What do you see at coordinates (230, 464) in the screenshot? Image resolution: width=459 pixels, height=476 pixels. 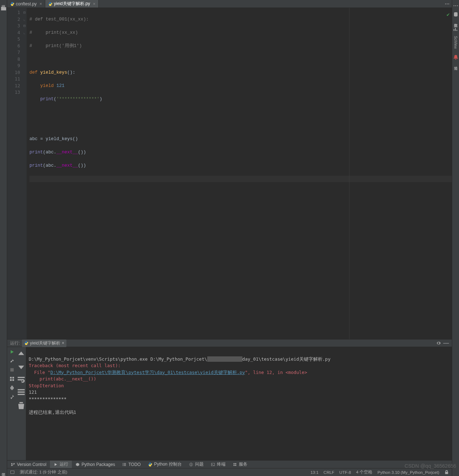 I see `bottom-tabs: Version Control 运行 Python Packages TODO …` at bounding box center [230, 464].